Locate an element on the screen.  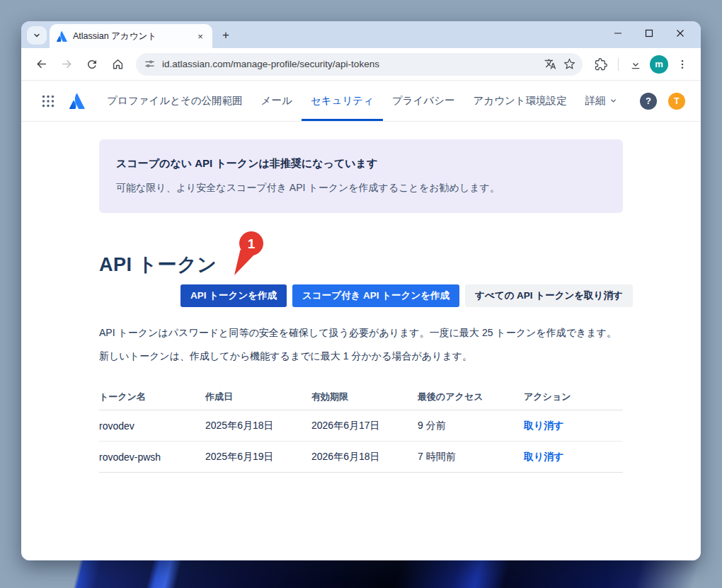
maximize-button is located at coordinates (649, 33).